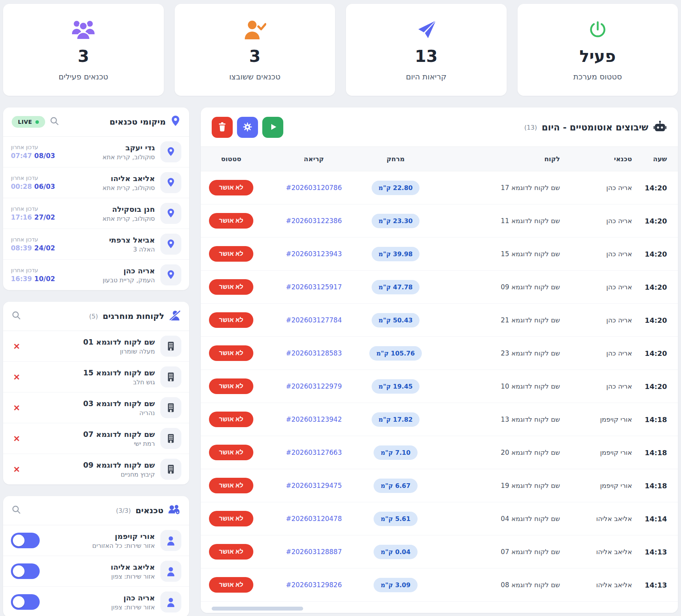 The width and height of the screenshot is (681, 616). What do you see at coordinates (395, 486) in the screenshot?
I see `distance-badge: 6.67 ק"מ` at bounding box center [395, 486].